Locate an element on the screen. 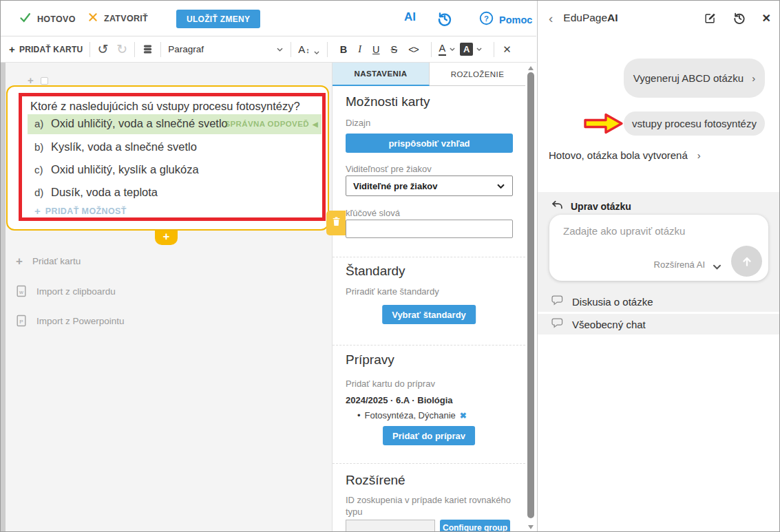 The width and height of the screenshot is (780, 532). help-button: ? Pomoc is located at coordinates (505, 19).